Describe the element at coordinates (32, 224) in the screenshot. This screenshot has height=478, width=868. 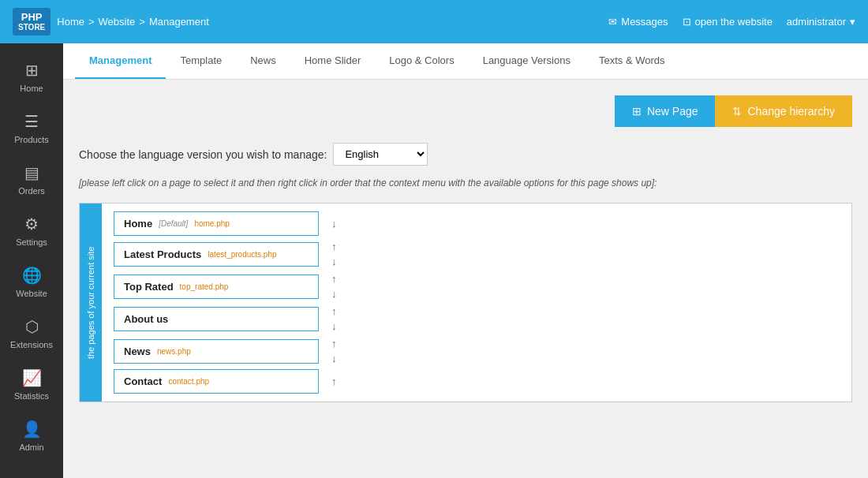
I see `settings-icon: ⚙` at that location.